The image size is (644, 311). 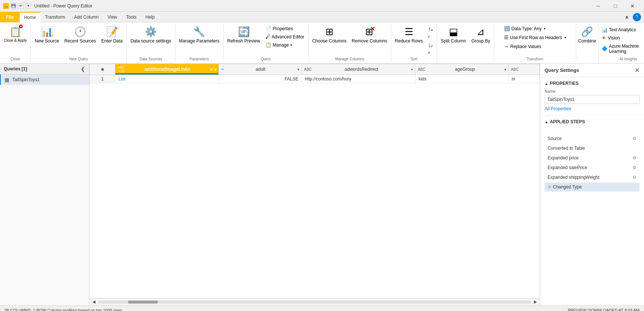 What do you see at coordinates (358, 69) in the screenshot?
I see `col-header-adwordsRedirect: ABC adwordsRedirect ▾` at bounding box center [358, 69].